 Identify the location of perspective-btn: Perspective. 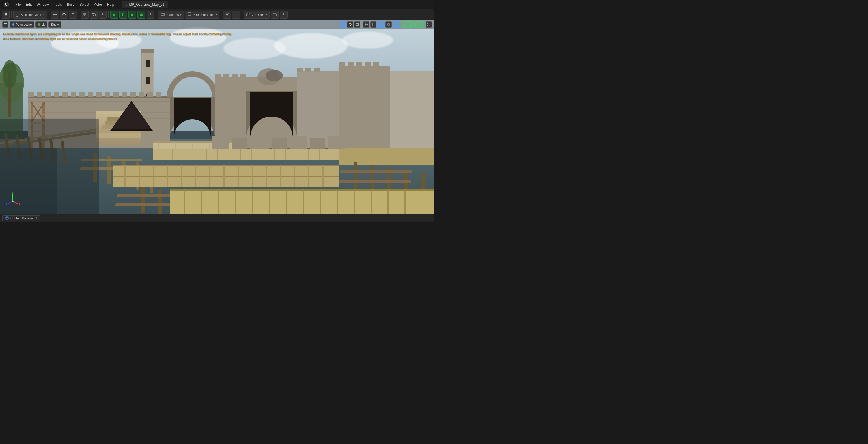
(22, 25).